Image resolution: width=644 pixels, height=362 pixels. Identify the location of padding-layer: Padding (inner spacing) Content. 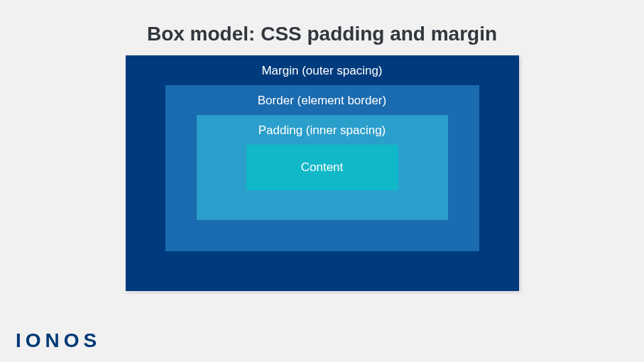
(322, 168).